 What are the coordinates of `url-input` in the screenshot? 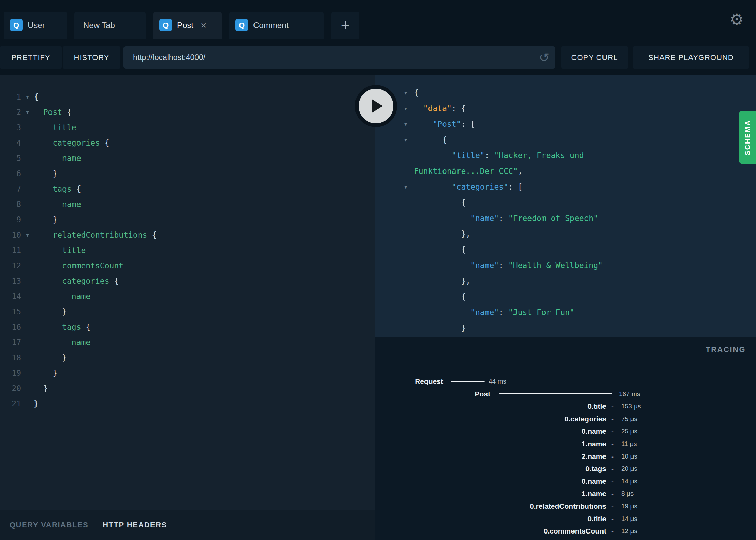 It's located at (331, 57).